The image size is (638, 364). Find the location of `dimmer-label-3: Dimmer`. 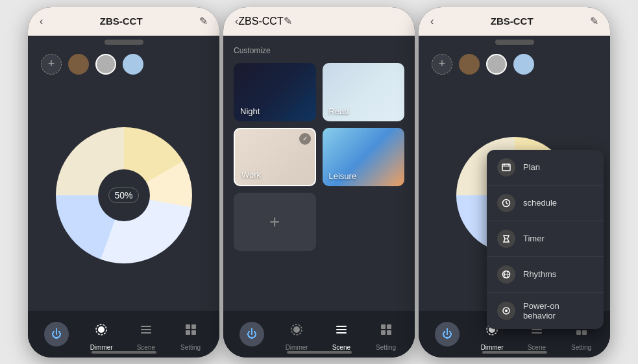

dimmer-label-3: Dimmer is located at coordinates (492, 348).